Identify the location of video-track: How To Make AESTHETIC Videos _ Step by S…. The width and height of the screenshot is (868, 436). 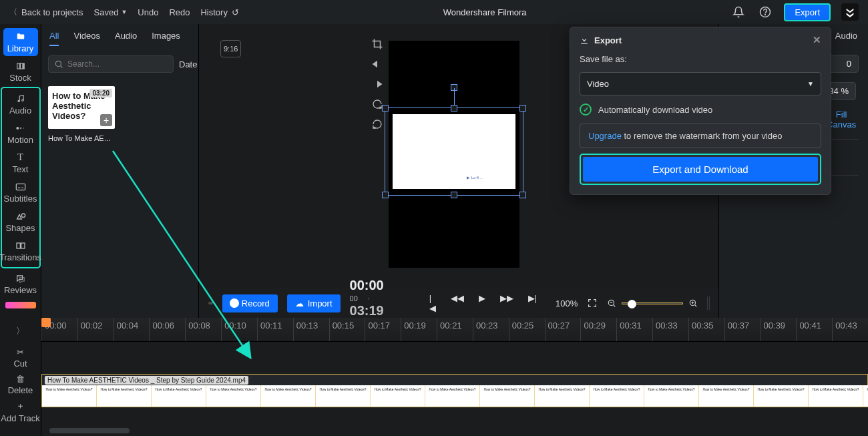
(455, 391).